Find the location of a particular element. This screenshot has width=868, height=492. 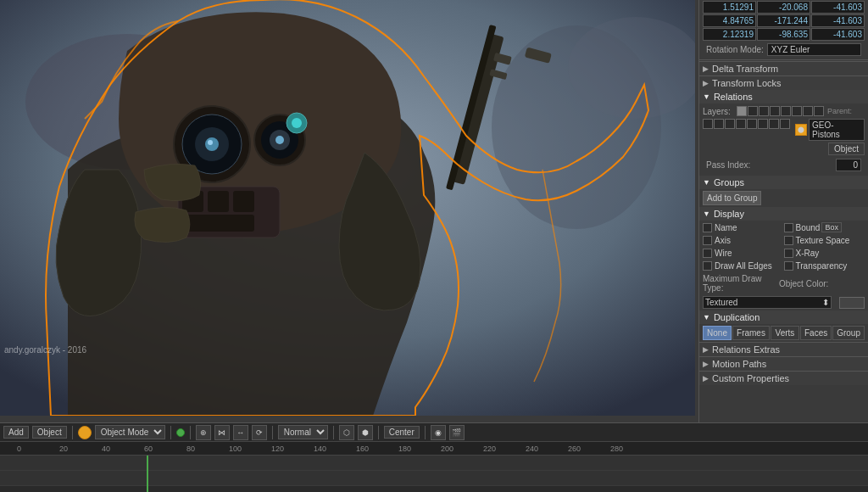

val-r1c1: 1.51291 is located at coordinates (729, 7).